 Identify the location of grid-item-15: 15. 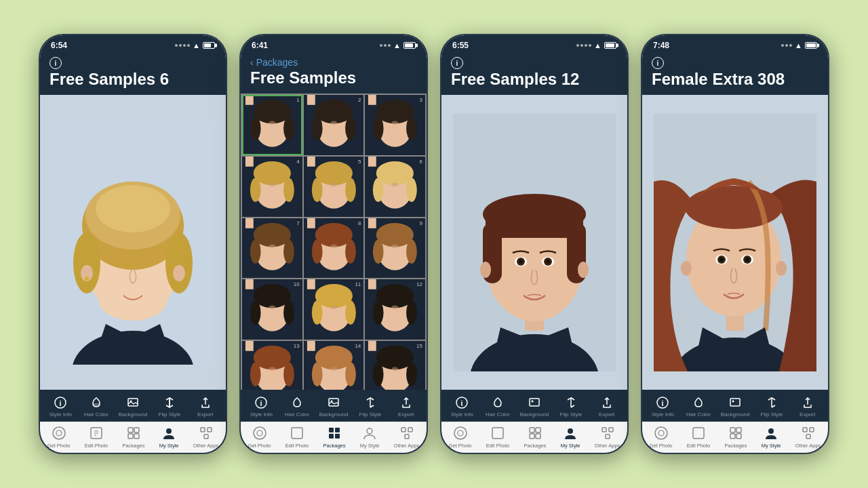
(395, 365).